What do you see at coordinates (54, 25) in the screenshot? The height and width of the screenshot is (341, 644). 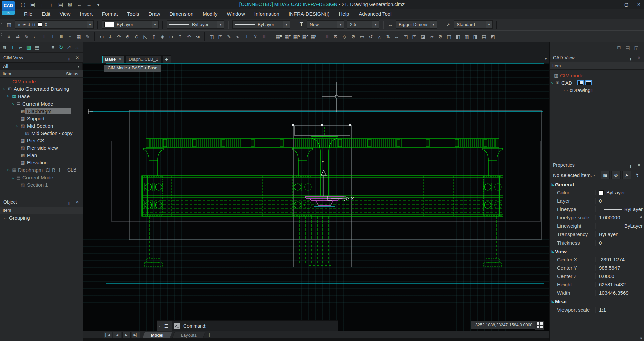 I see `layer-combo: ☼ ☀ ❄ ⊔ 0 ▾` at bounding box center [54, 25].